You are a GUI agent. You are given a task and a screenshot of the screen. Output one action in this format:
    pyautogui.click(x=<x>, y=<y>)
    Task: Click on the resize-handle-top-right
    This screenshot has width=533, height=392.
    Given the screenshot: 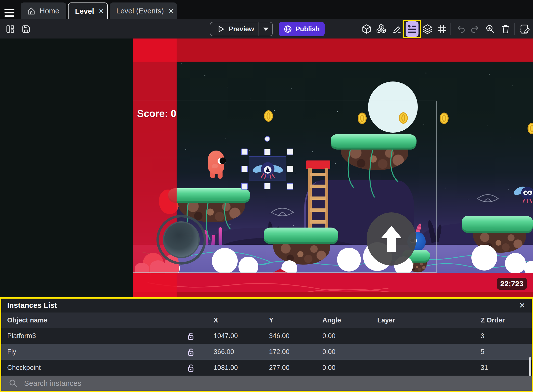 What is the action you would take?
    pyautogui.click(x=290, y=152)
    